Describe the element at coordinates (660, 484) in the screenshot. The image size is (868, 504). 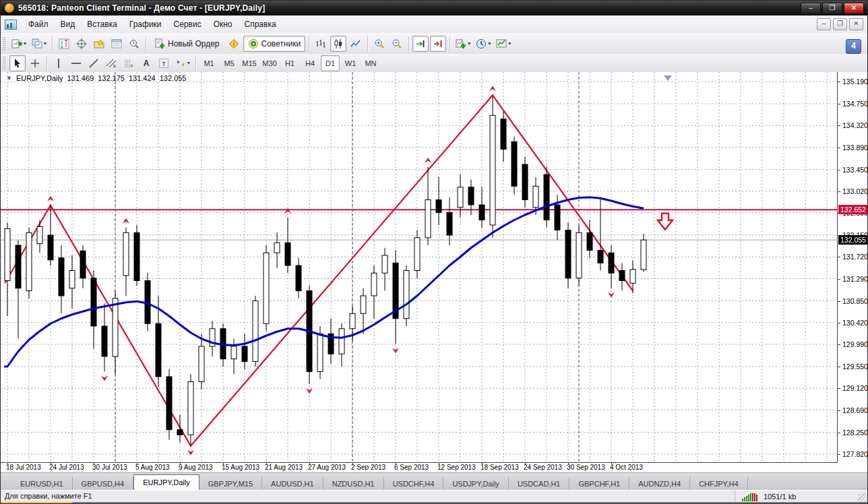
I see `chart-tab-audnzd-h4: AUDNZD,H4` at that location.